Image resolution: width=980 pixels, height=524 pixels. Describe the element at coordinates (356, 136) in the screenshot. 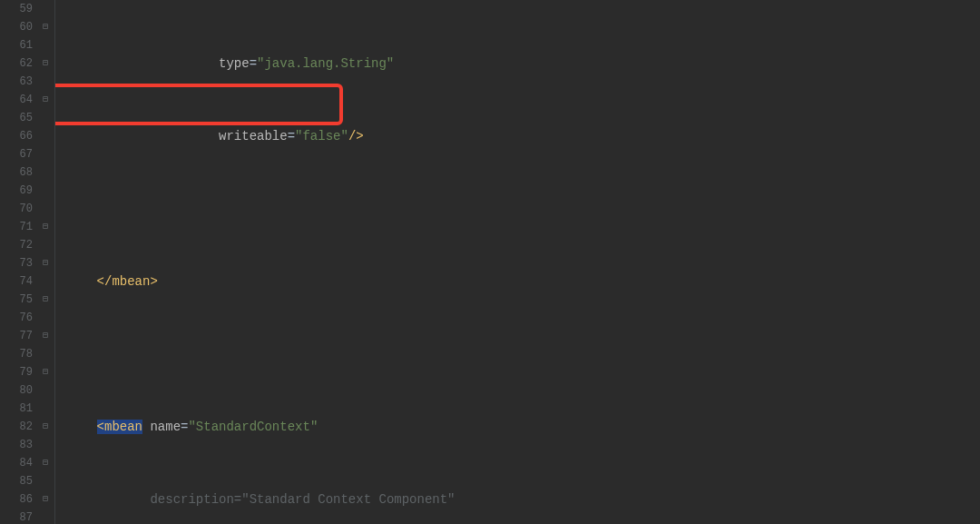

I see `tag-close: />` at that location.